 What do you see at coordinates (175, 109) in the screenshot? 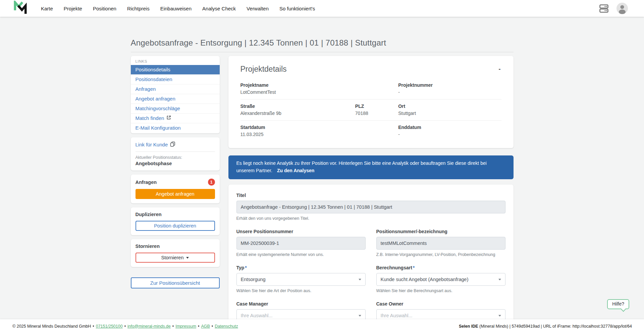
I see `sidebar-item-matchingvorschlaege: Matchingvorschläge` at bounding box center [175, 109].